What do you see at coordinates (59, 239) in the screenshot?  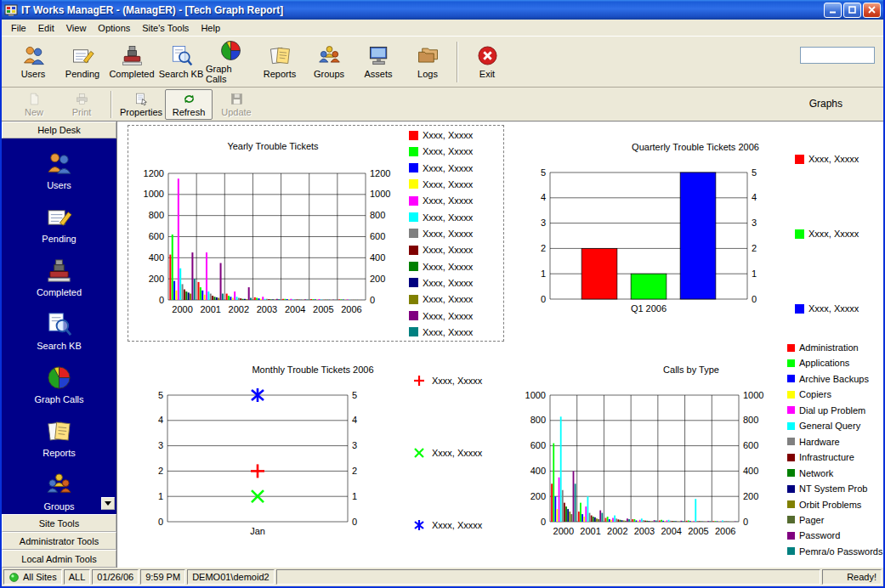 I see `sidebar-item-label: Pending` at bounding box center [59, 239].